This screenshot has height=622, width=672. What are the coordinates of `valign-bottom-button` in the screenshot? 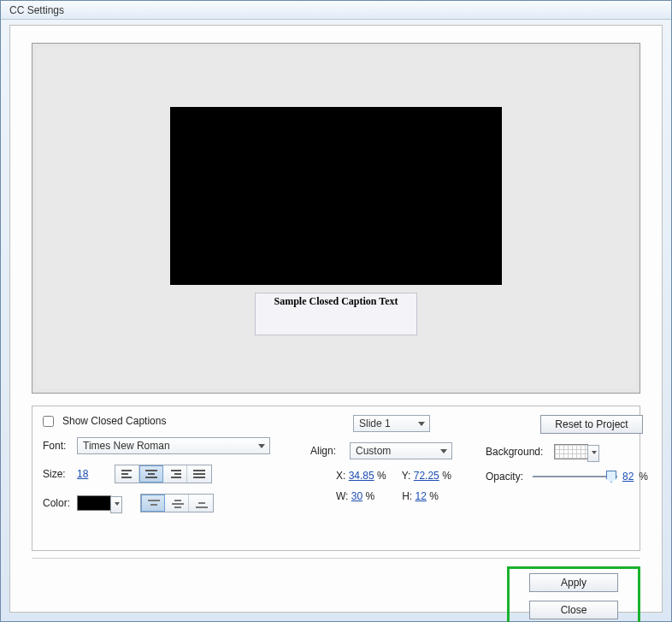 It's located at (201, 503).